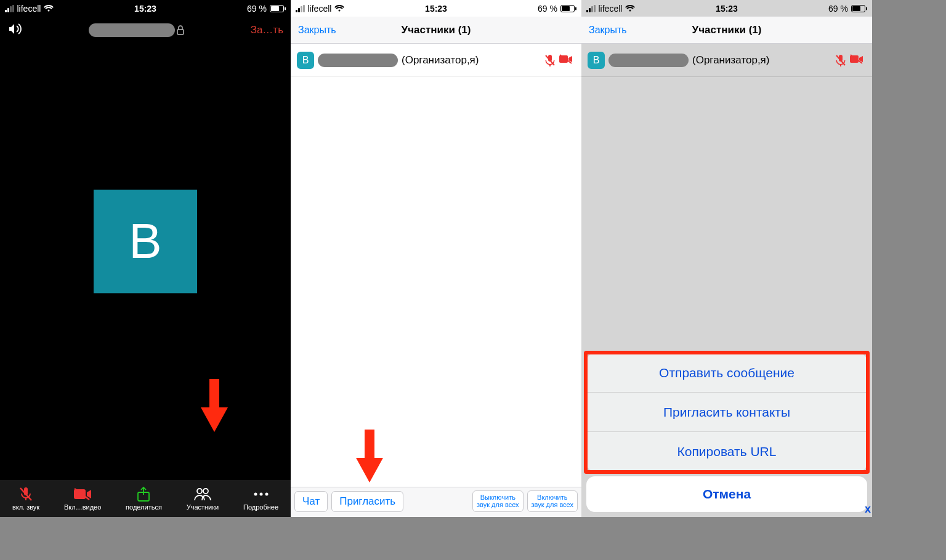 The image size is (946, 560). Describe the element at coordinates (367, 502) in the screenshot. I see `invite-button: Пригласить` at that location.